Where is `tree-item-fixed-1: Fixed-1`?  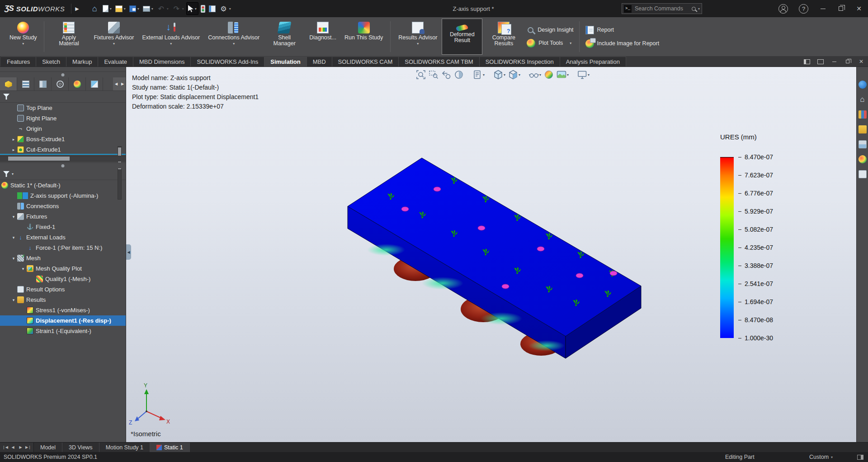
tree-item-fixed-1: Fixed-1 is located at coordinates (63, 227).